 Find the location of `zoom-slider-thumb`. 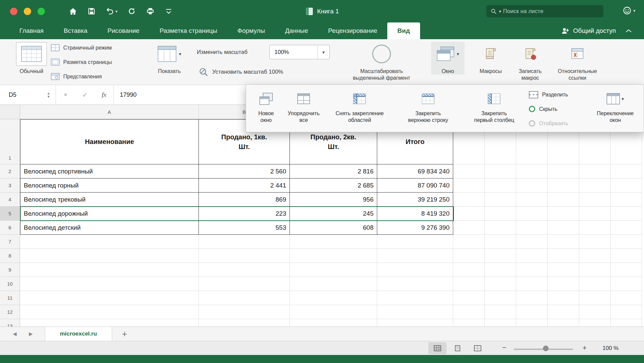

zoom-slider-thumb is located at coordinates (546, 348).